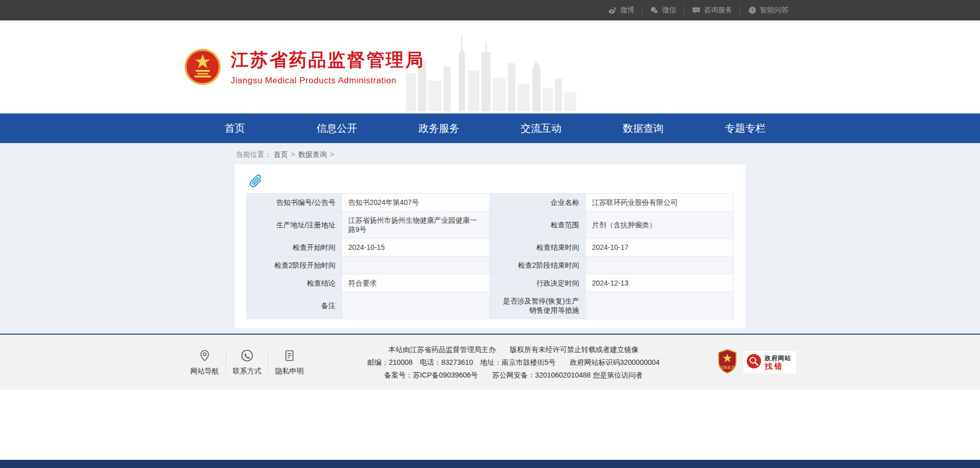  Describe the element at coordinates (490, 306) in the screenshot. I see `table-row: 备注 是否涉及暂停(恢复)生产销售使用等措施` at that location.